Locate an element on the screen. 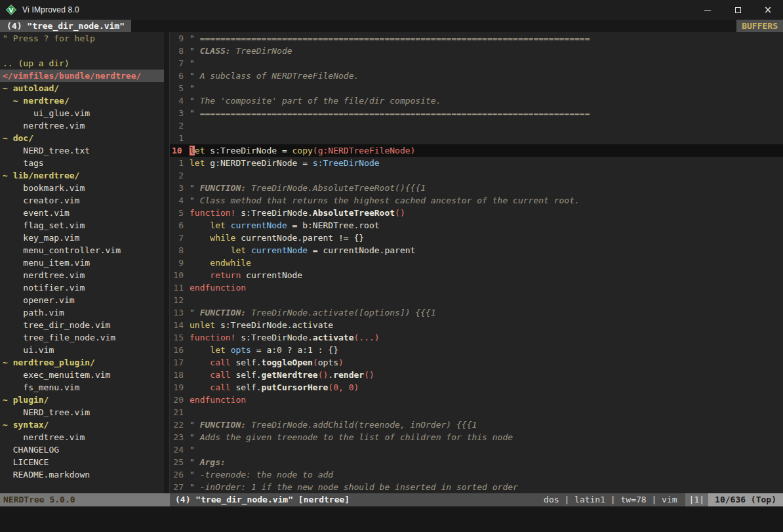  tree-file-item: flag_set.vim is located at coordinates (82, 226).